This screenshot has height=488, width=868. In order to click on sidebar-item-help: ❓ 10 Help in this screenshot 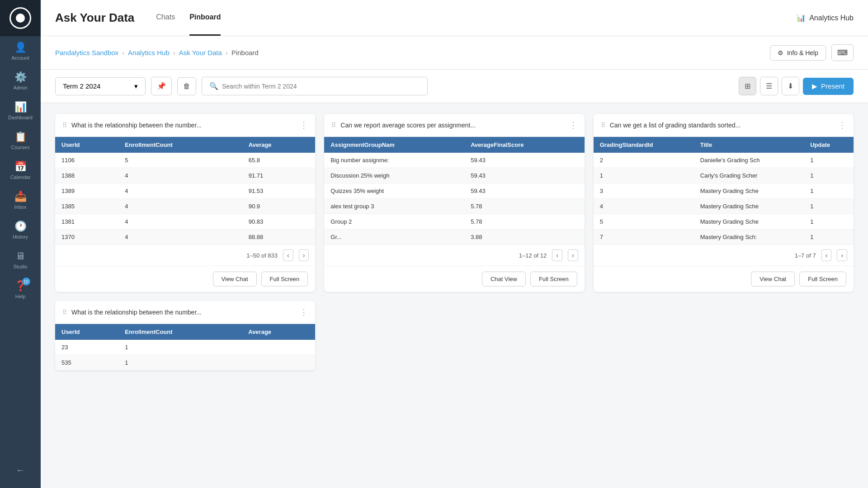, I will do `click(20, 290)`.